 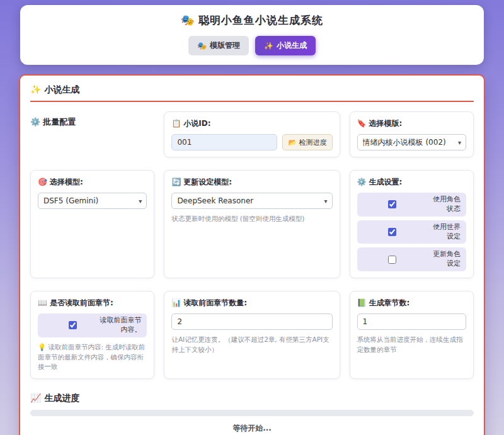 I want to click on use-world-setting-label: 使用世界设定, so click(x=444, y=232).